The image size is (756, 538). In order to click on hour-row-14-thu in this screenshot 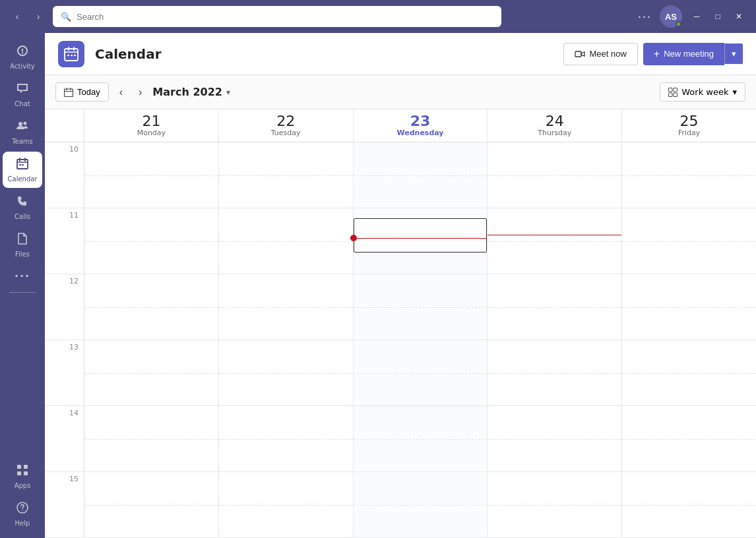, I will do `click(554, 439)`.